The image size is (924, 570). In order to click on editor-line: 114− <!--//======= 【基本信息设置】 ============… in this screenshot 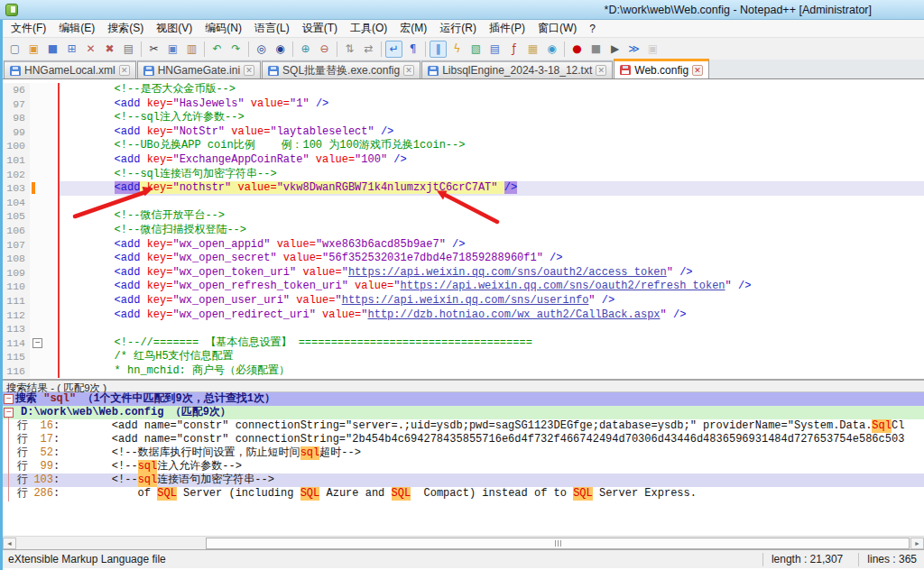, I will do `click(464, 344)`.